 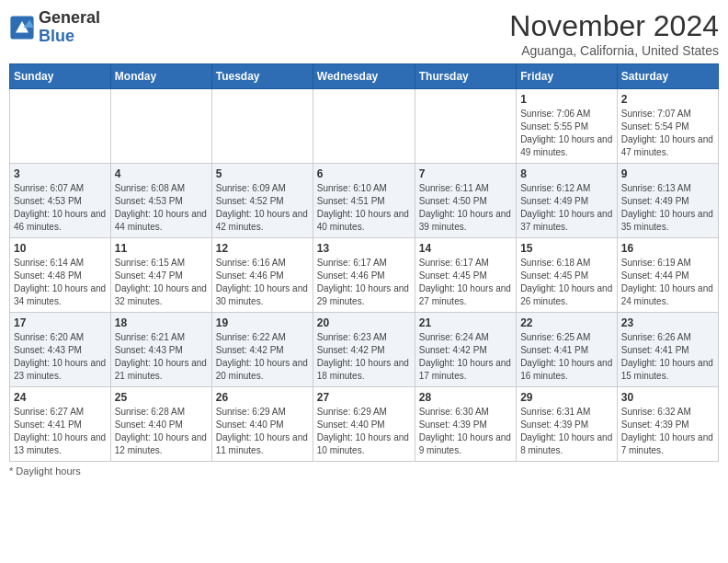 I want to click on weekday-header: Saturday, so click(x=667, y=77).